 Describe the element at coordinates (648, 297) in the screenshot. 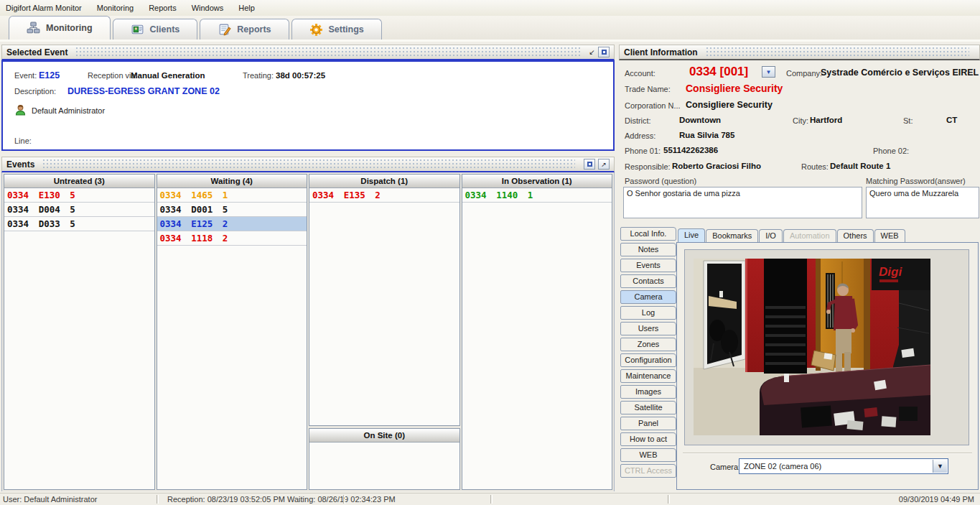

I see `side-tab-camera: Camera` at that location.